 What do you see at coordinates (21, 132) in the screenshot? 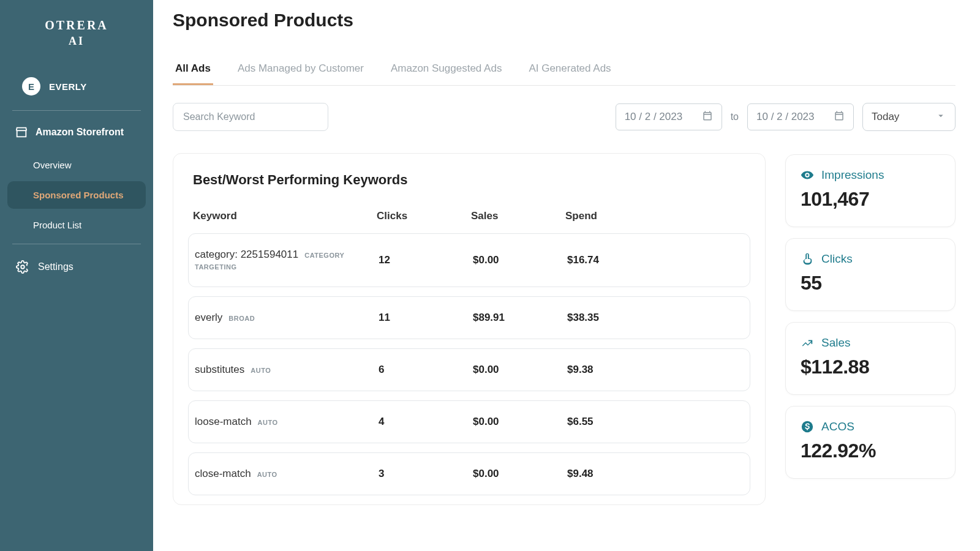
I see `storefront-icon` at bounding box center [21, 132].